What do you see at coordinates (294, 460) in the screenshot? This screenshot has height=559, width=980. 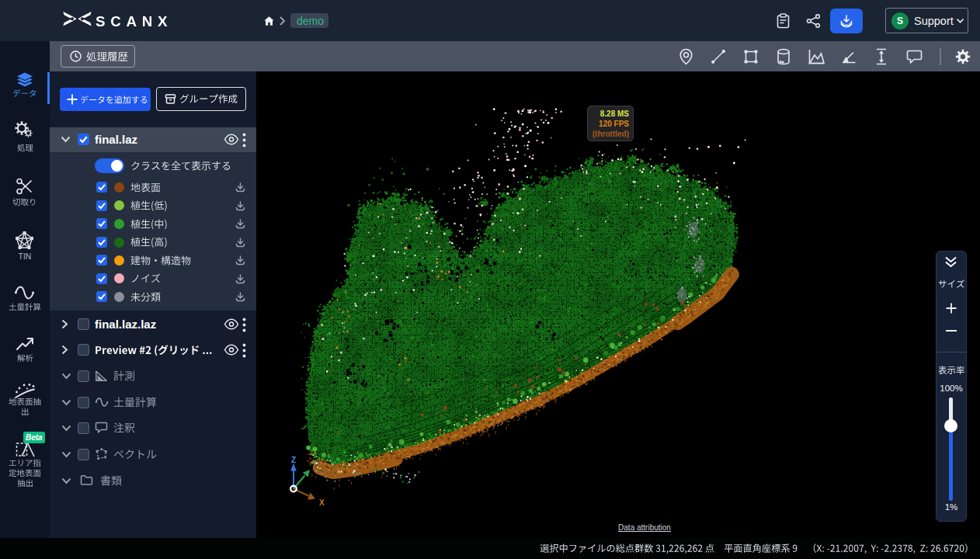 I see `svg-text: Z` at bounding box center [294, 460].